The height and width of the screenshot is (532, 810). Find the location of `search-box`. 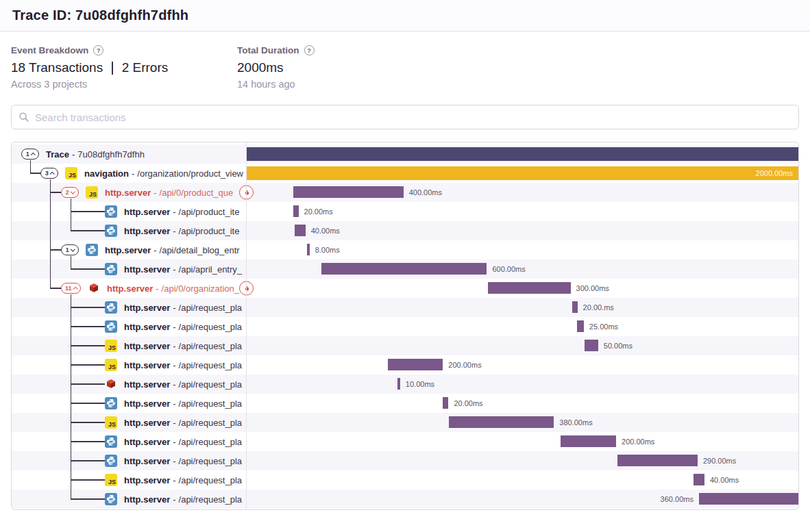

search-box is located at coordinates (405, 117).